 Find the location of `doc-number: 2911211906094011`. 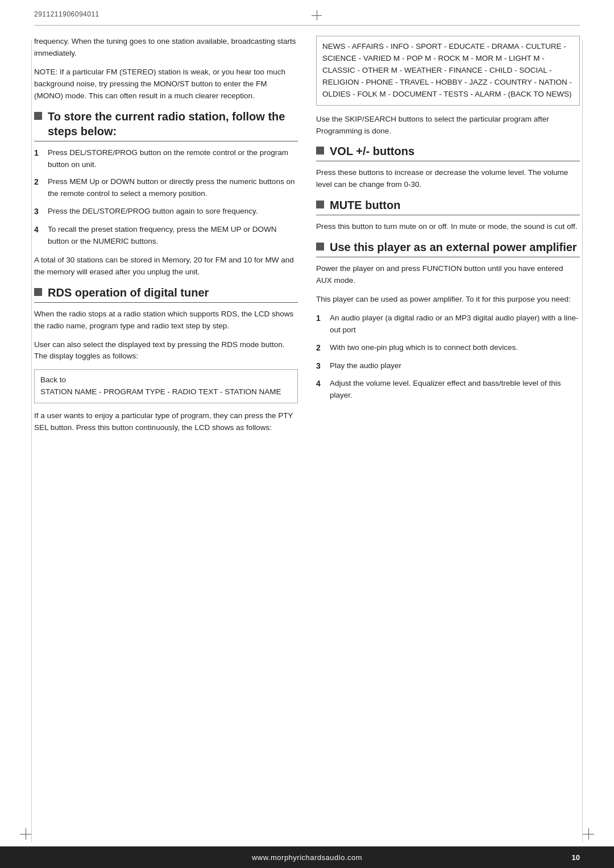

doc-number: 2911211906094011 is located at coordinates (67, 14).